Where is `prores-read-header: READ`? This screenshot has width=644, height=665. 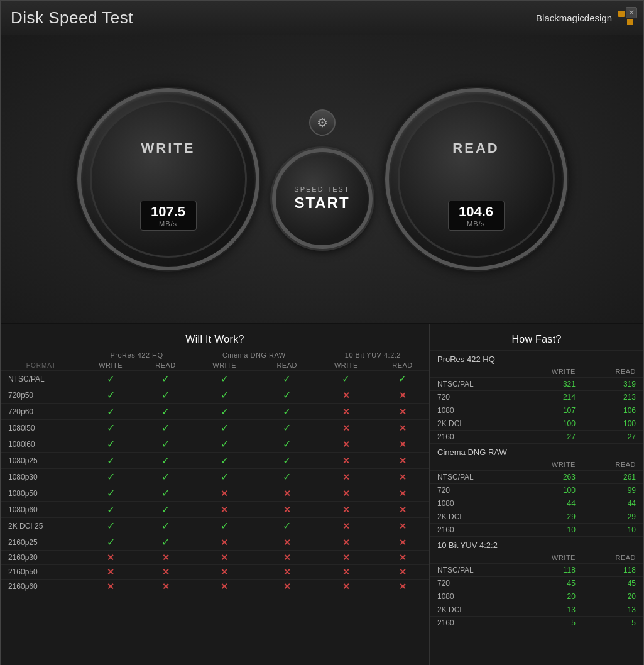 prores-read-header: READ is located at coordinates (166, 366).